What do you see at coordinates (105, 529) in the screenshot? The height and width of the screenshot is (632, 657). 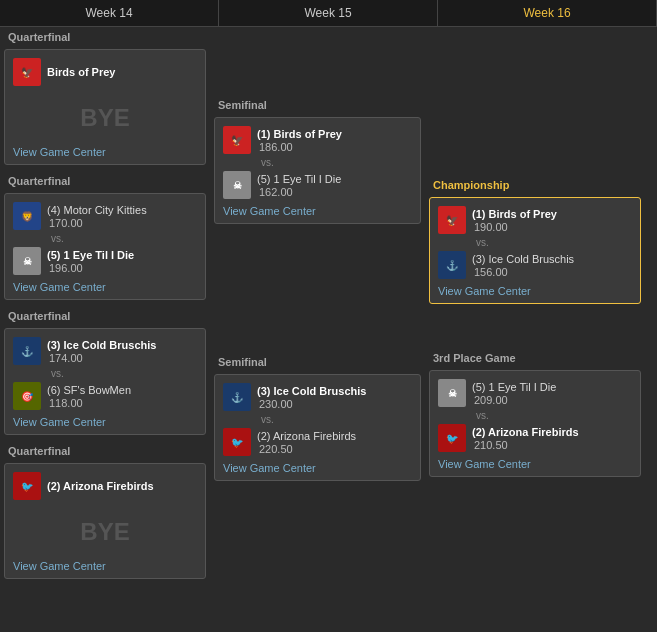 I see `qf4-bye: BYE` at bounding box center [105, 529].